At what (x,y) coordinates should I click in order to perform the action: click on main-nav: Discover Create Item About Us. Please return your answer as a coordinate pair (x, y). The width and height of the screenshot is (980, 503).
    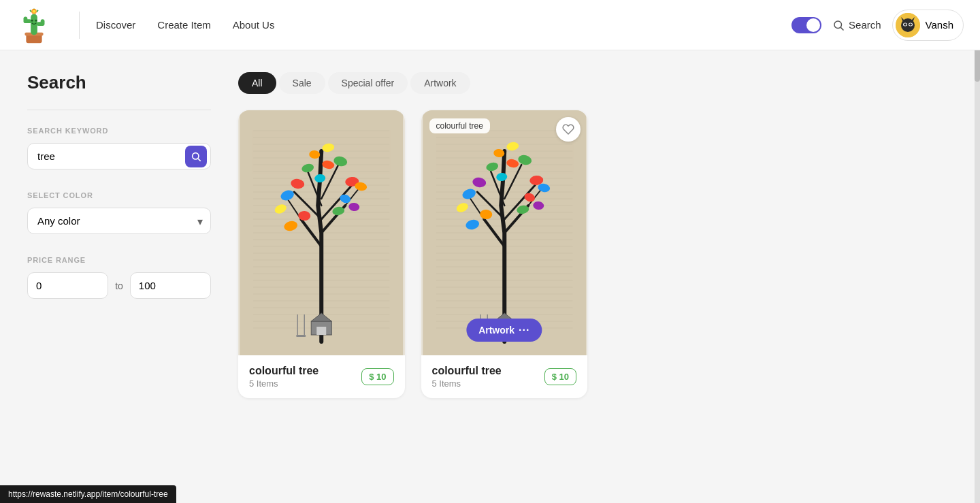
    Looking at the image, I should click on (185, 25).